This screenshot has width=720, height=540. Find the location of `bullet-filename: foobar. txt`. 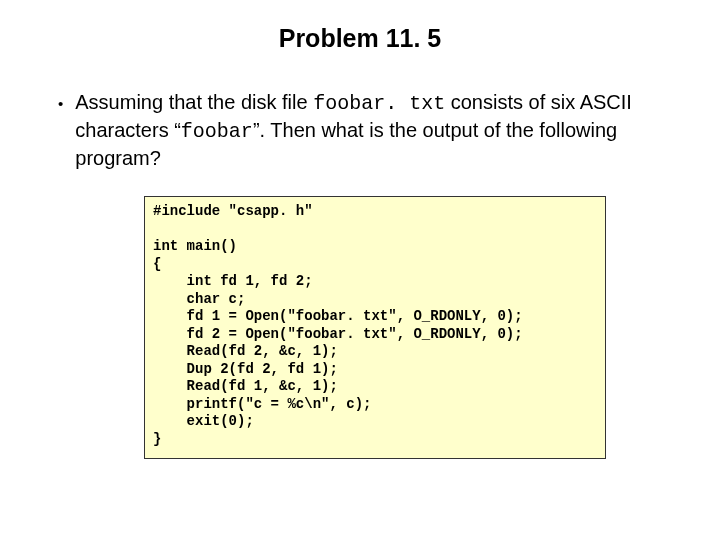

bullet-filename: foobar. txt is located at coordinates (379, 104).